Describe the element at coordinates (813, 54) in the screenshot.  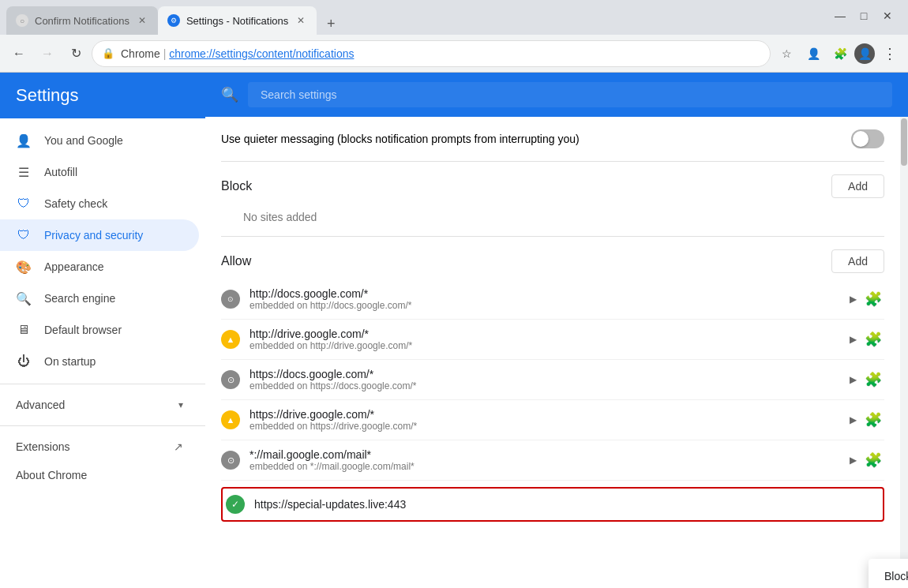
I see `account-icon: 👤` at that location.